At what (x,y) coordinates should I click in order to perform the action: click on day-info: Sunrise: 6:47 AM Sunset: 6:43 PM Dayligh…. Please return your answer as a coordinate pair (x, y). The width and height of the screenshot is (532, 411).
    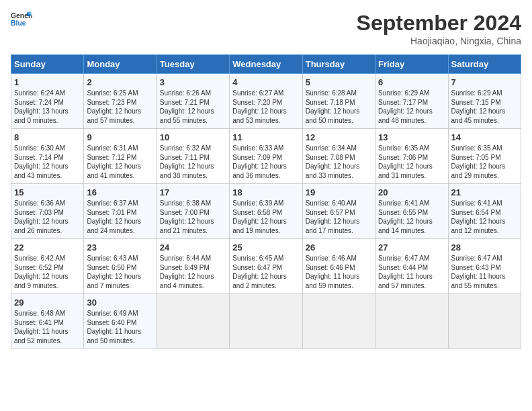
    Looking at the image, I should click on (485, 272).